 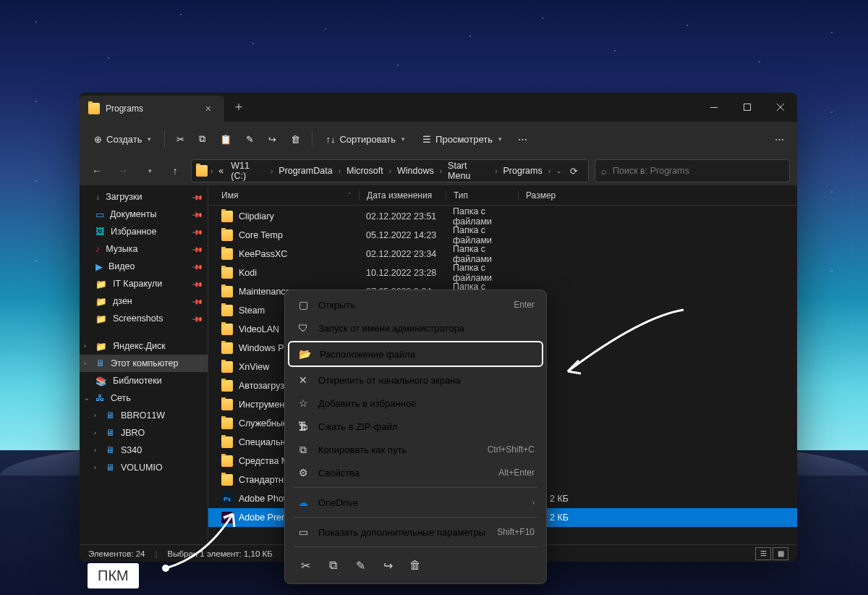 What do you see at coordinates (780, 554) in the screenshot?
I see `view-tiles-button: ▦` at bounding box center [780, 554].